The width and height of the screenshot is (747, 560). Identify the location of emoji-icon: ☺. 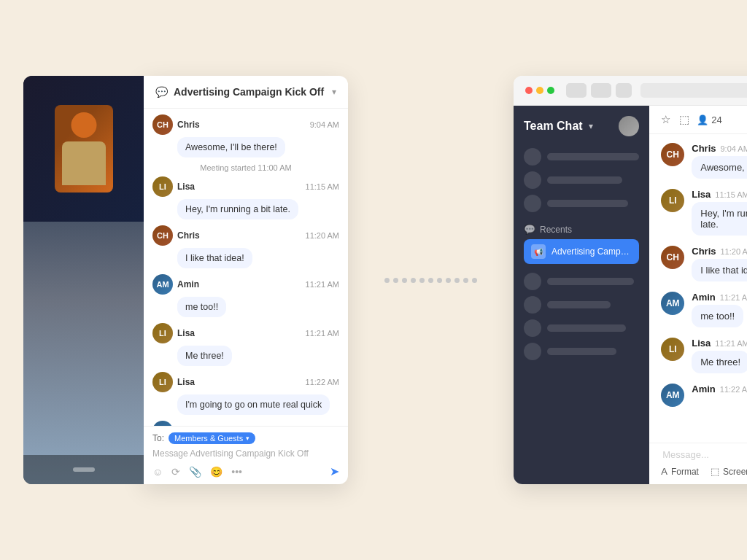
(158, 472).